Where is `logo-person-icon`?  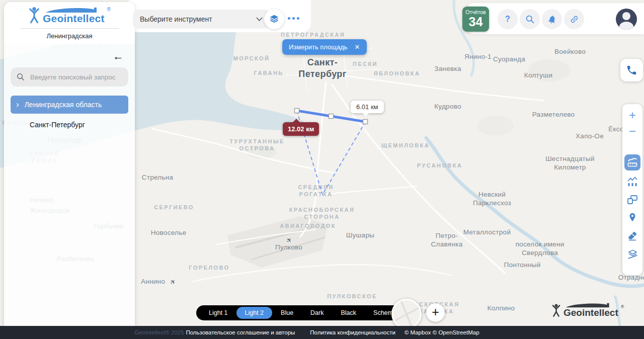 logo-person-icon is located at coordinates (34, 15).